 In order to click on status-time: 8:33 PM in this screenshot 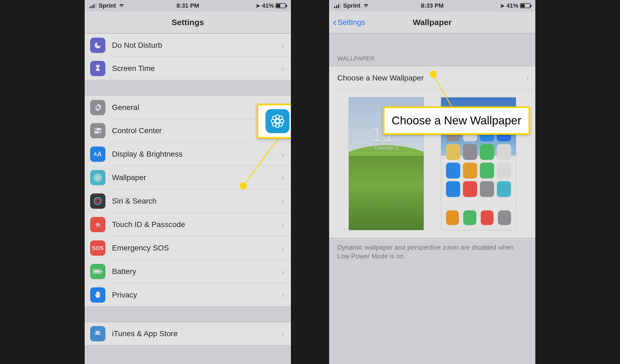, I will do `click(432, 6)`.